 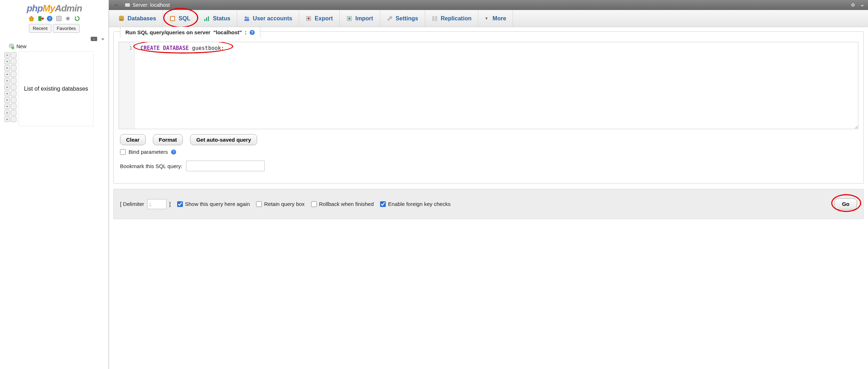 I want to click on tab-replication: Replication, so click(x=452, y=19).